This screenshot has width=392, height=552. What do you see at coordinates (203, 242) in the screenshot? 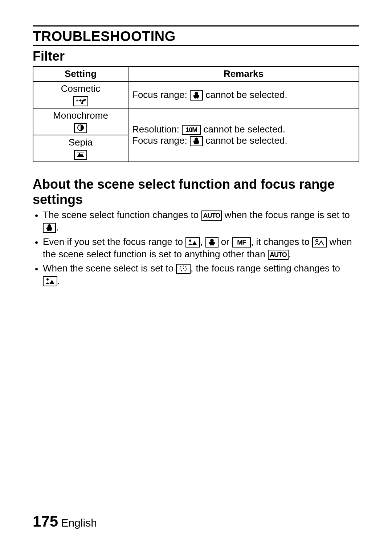
I see `body-text: ,` at bounding box center [203, 242].